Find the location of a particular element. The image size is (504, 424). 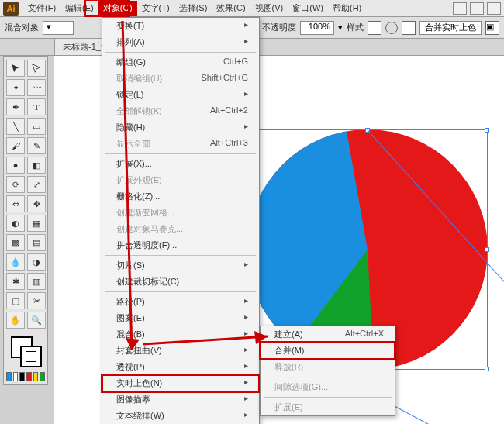

menu-row: 实时上色(N) is located at coordinates (181, 383).